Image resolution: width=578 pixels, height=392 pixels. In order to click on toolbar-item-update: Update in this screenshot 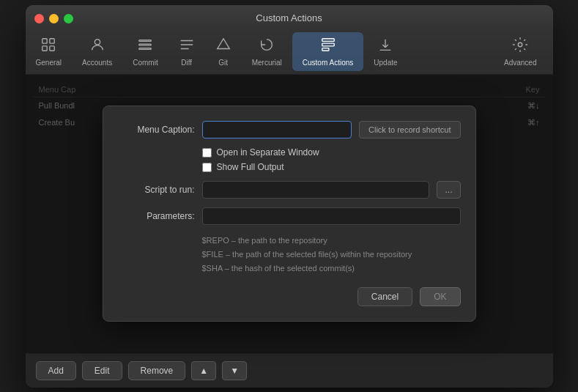, I will do `click(385, 51)`.